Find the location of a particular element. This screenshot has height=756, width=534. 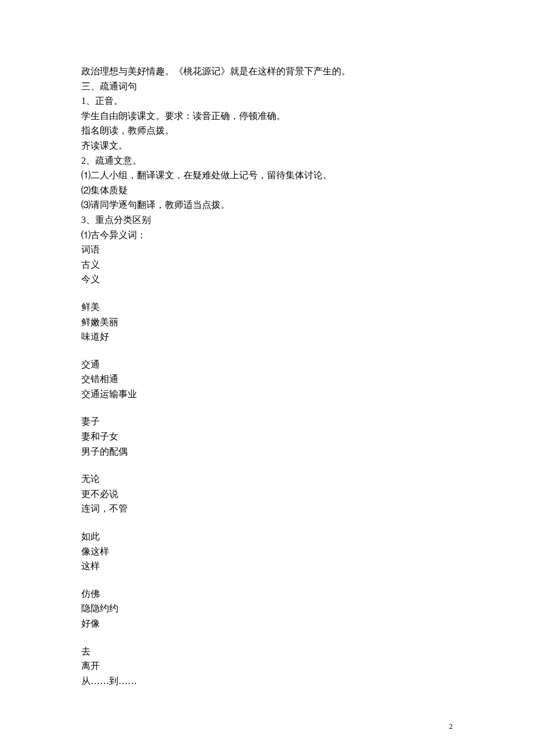

body-line: 古义 is located at coordinates (267, 265).